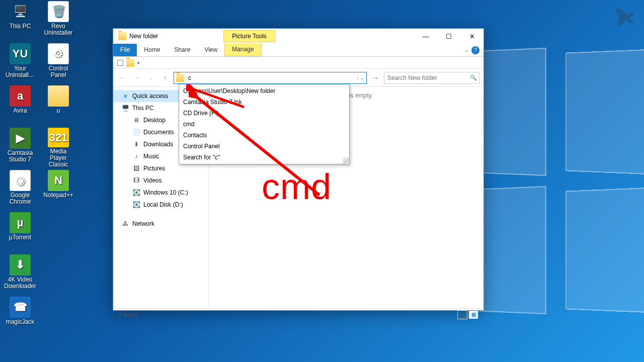 The height and width of the screenshot is (362, 644). I want to click on desktop-icon-label: µTorrent, so click(20, 237).